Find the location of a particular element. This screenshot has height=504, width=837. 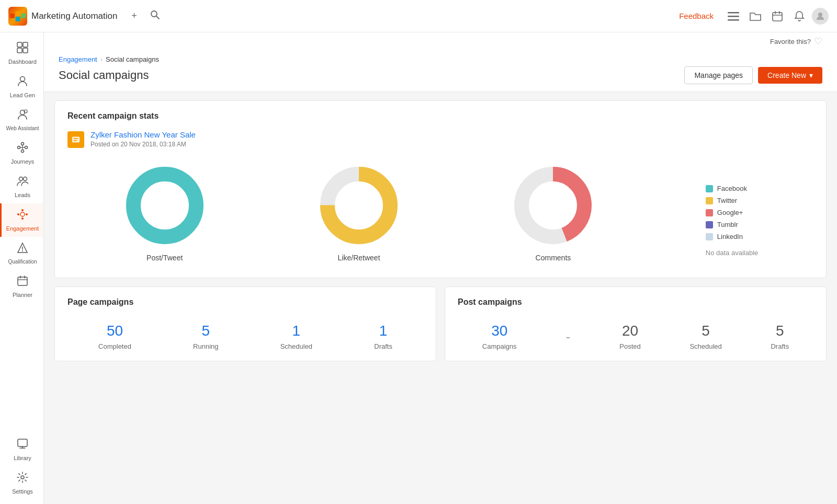

planner-icon is located at coordinates (22, 282).